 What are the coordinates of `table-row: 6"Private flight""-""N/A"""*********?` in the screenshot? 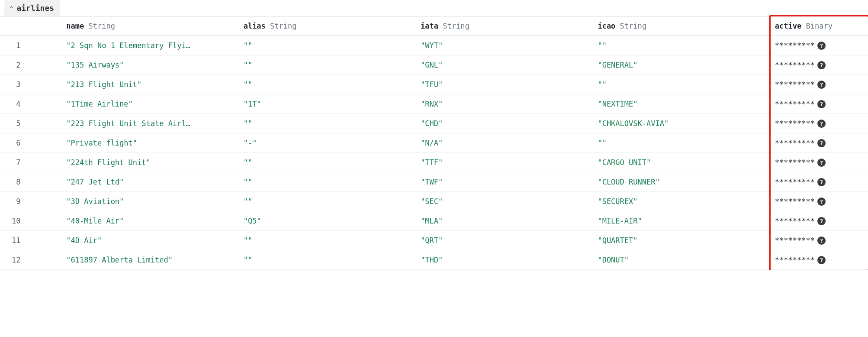 It's located at (434, 143).